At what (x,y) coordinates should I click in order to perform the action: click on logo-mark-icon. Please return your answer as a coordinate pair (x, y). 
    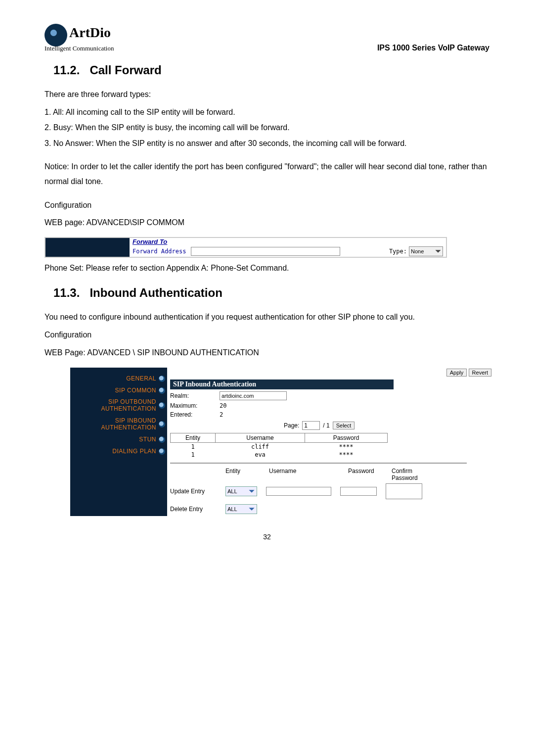
    Looking at the image, I should click on (56, 35).